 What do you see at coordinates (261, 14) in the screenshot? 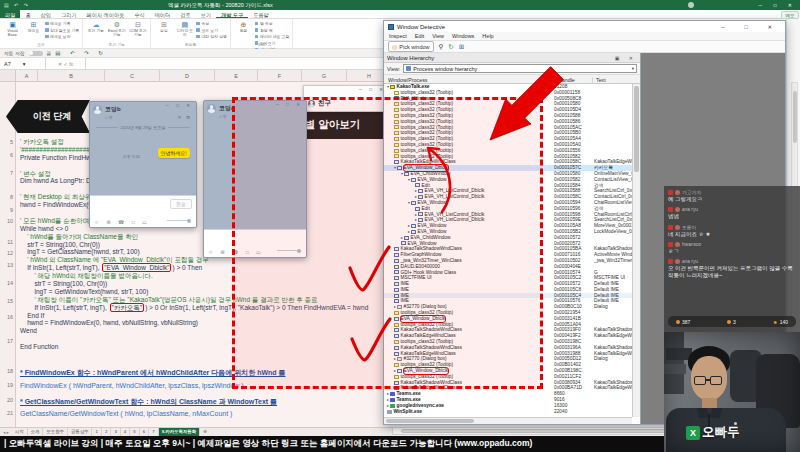
I see `ribbon-tab: 도움말` at bounding box center [261, 14].